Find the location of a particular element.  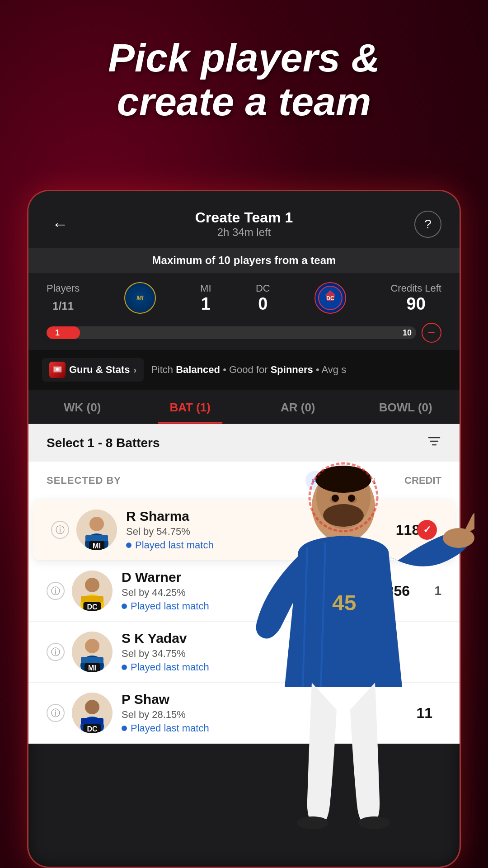

mi-stat: MI 1 is located at coordinates (206, 298).